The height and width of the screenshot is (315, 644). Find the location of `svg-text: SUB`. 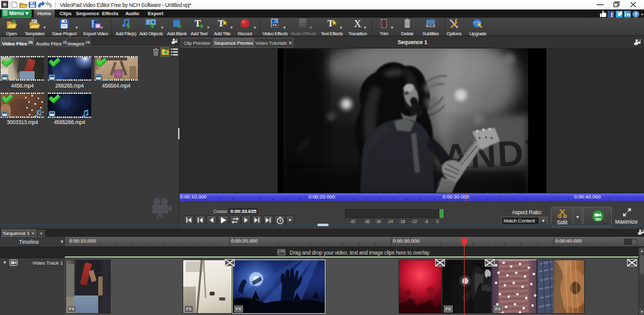

svg-text: SUB is located at coordinates (431, 25).